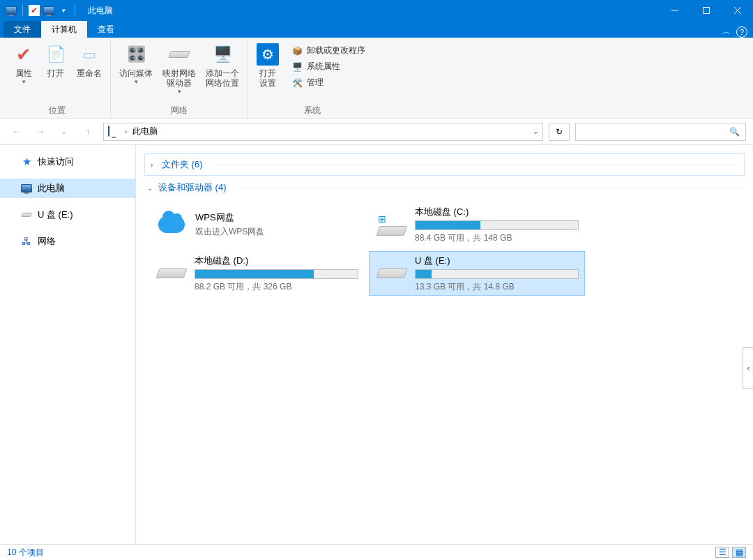  What do you see at coordinates (722, 552) in the screenshot?
I see `details-view-button: ☰` at bounding box center [722, 552].